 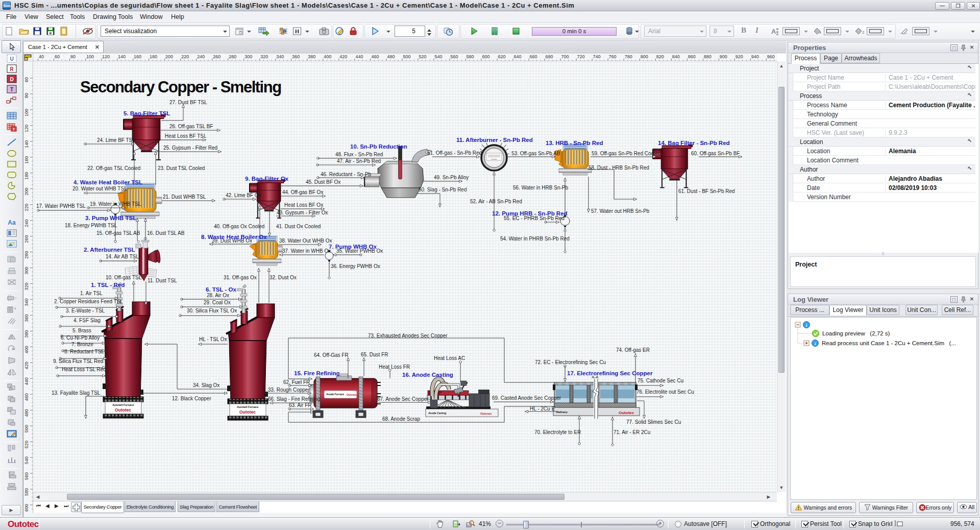 I want to click on svg-text: 440, so click(x=27, y=381).